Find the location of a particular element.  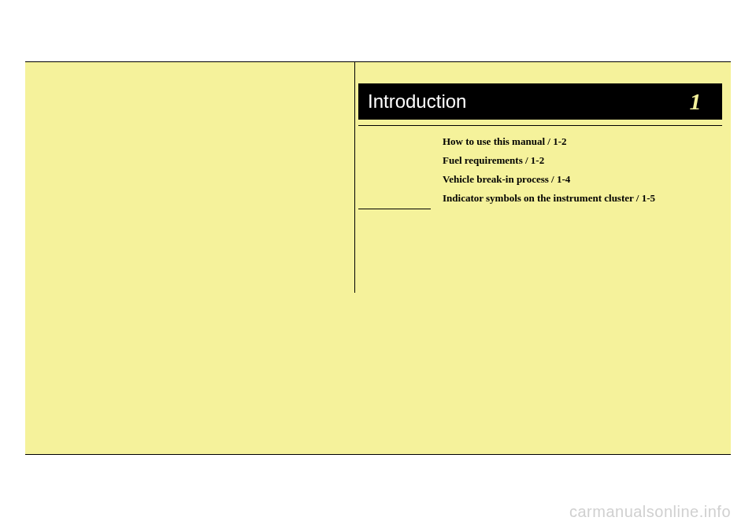

toc-item: Indicator symbols on the instrument clus… is located at coordinates (584, 198).